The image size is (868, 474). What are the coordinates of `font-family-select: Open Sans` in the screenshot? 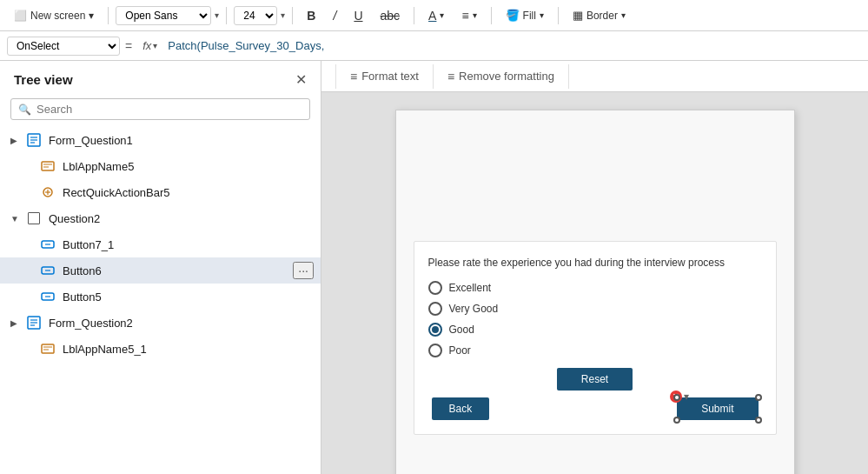 It's located at (163, 16).